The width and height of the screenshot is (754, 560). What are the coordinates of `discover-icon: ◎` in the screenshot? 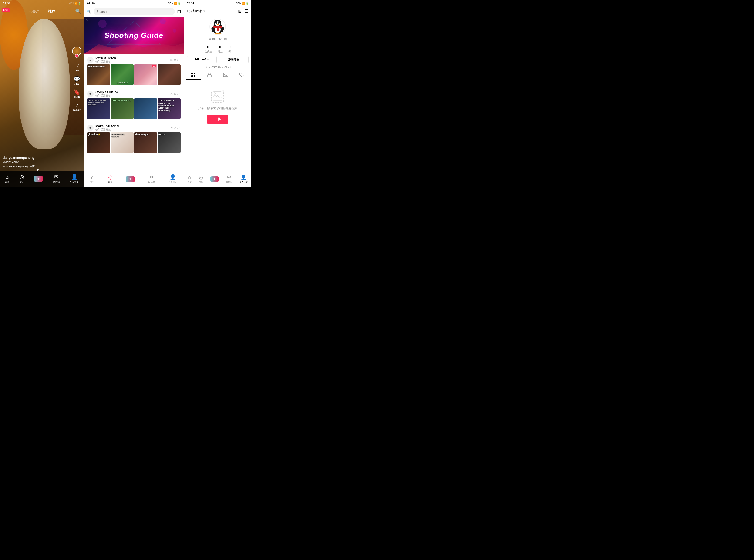 It's located at (22, 177).